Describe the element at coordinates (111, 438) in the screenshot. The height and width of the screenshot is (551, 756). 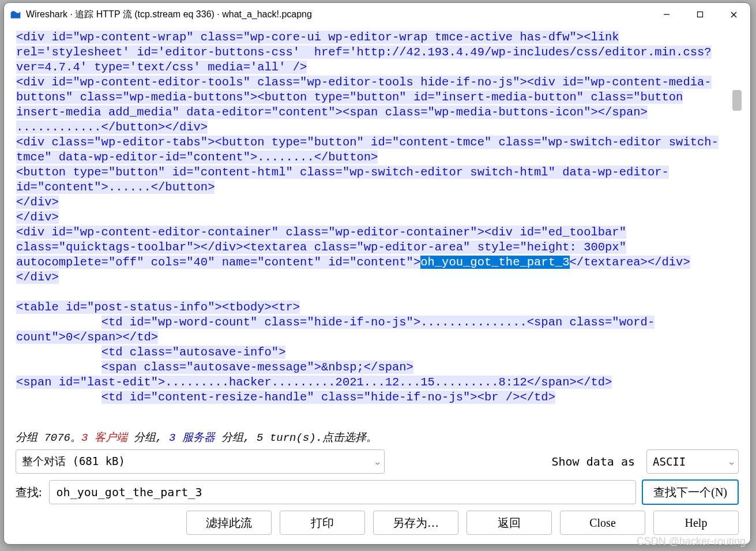
I see `client-label: 客户端` at that location.